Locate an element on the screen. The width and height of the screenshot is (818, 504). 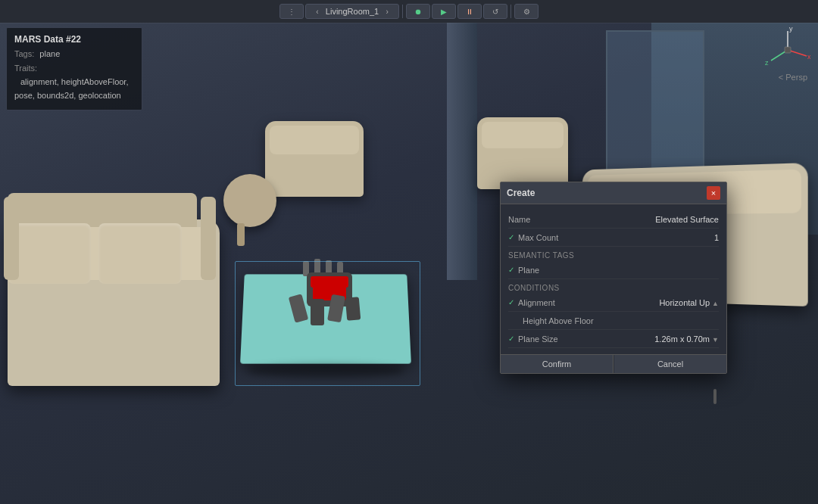
toolbar-center: ⋮ ‹ LivingRoom_1 › ⏺ ▶ ⏸ ↺ ⚙ is located at coordinates (409, 11).